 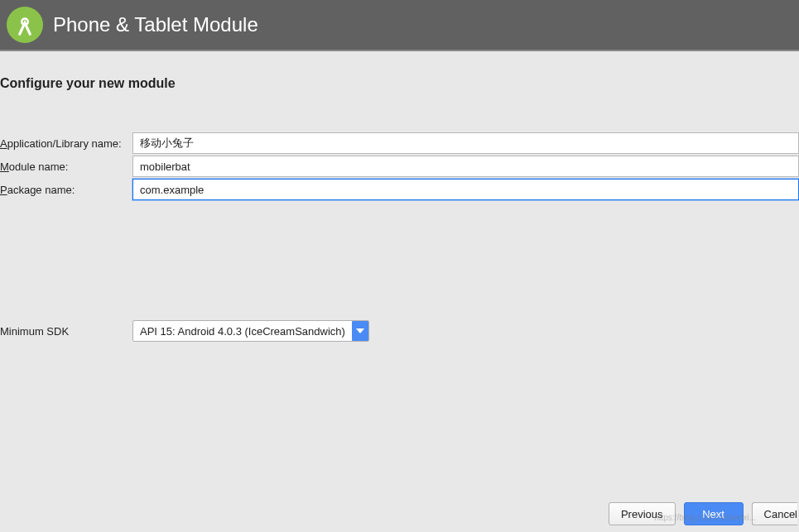 What do you see at coordinates (465, 166) in the screenshot?
I see `module-name-input` at bounding box center [465, 166].